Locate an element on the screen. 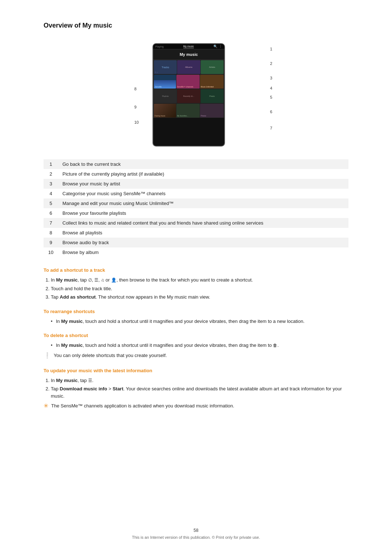 The height and width of the screenshot is (554, 392). page-number: 58 is located at coordinates (196, 530).